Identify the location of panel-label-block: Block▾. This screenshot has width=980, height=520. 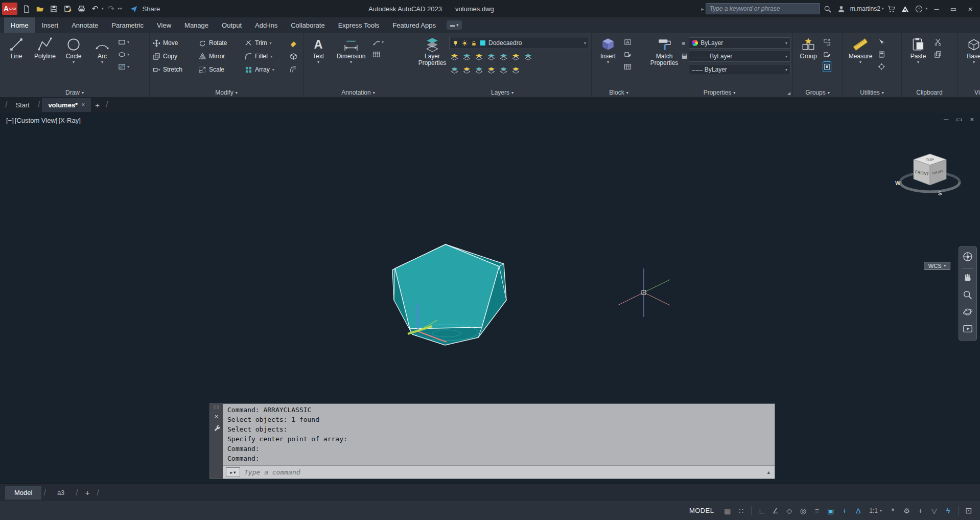
(619, 93).